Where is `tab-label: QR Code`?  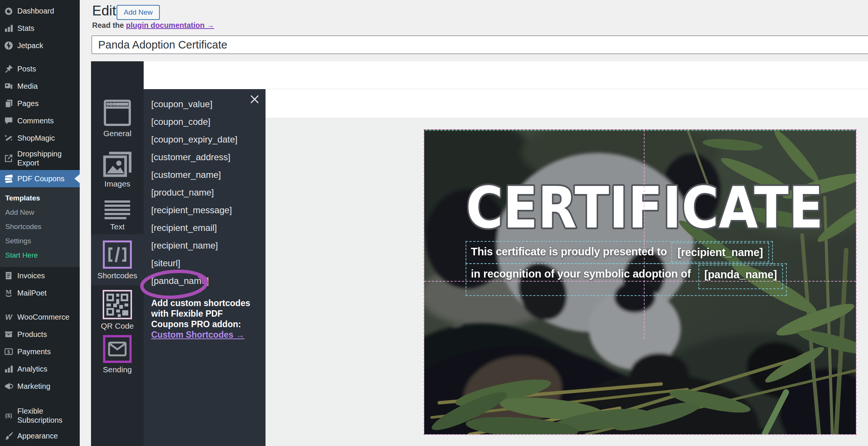 tab-label: QR Code is located at coordinates (117, 326).